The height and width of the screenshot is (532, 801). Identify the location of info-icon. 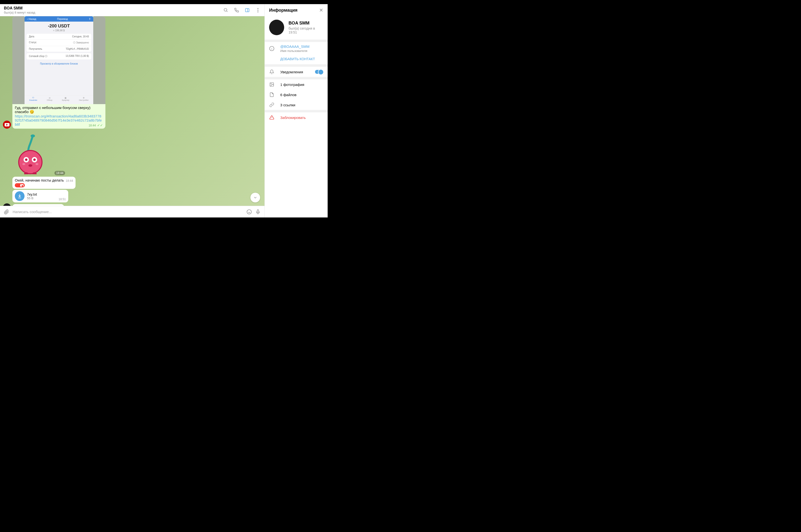
(272, 49).